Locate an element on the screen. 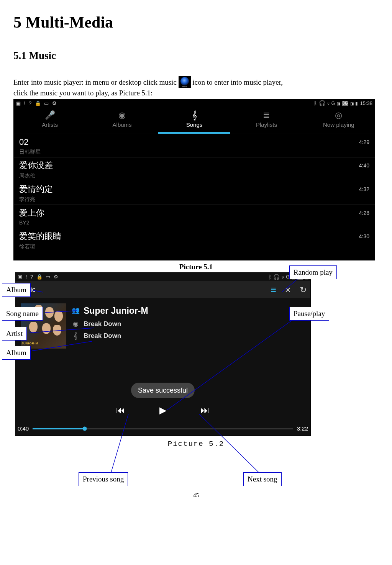  tab-nowplaying: ◎ Now playing is located at coordinates (339, 121).